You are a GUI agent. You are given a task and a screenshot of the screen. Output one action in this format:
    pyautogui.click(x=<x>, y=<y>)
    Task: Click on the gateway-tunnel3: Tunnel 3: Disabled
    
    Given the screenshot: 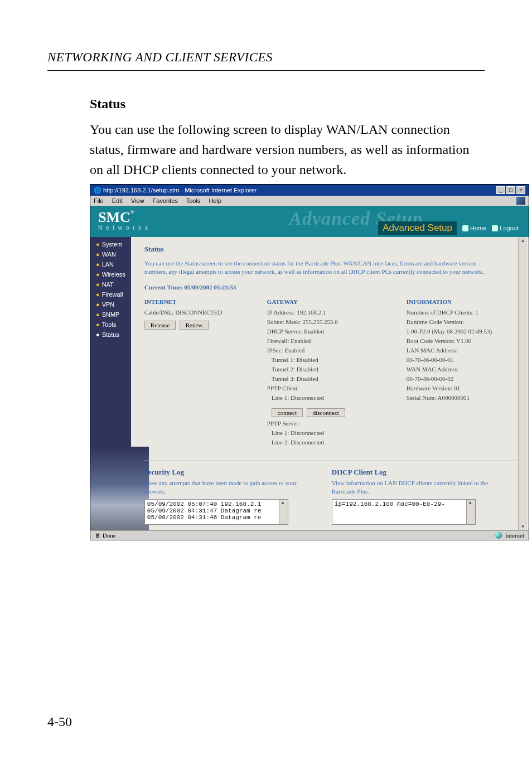 What is the action you would take?
    pyautogui.click(x=322, y=379)
    